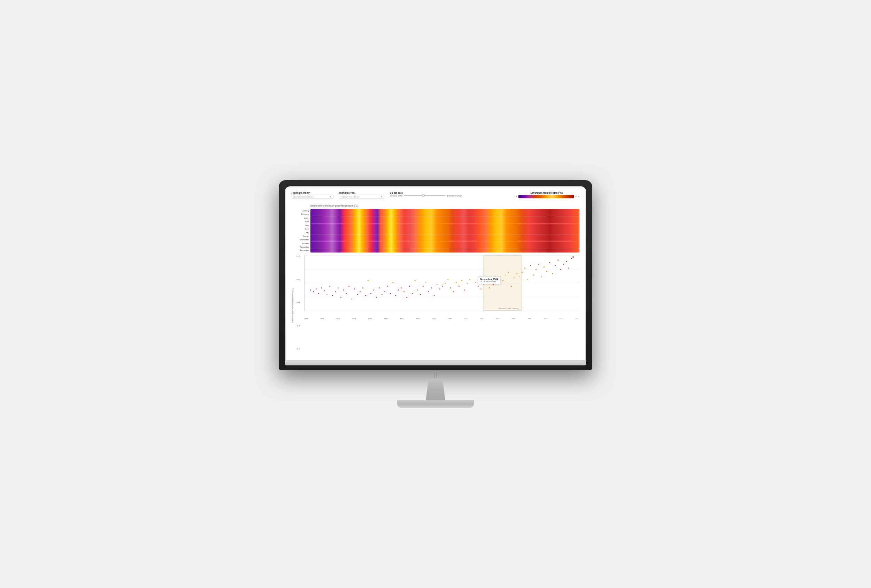  Describe the element at coordinates (301, 244) in the screenshot. I see `month-label-oct: October` at that location.